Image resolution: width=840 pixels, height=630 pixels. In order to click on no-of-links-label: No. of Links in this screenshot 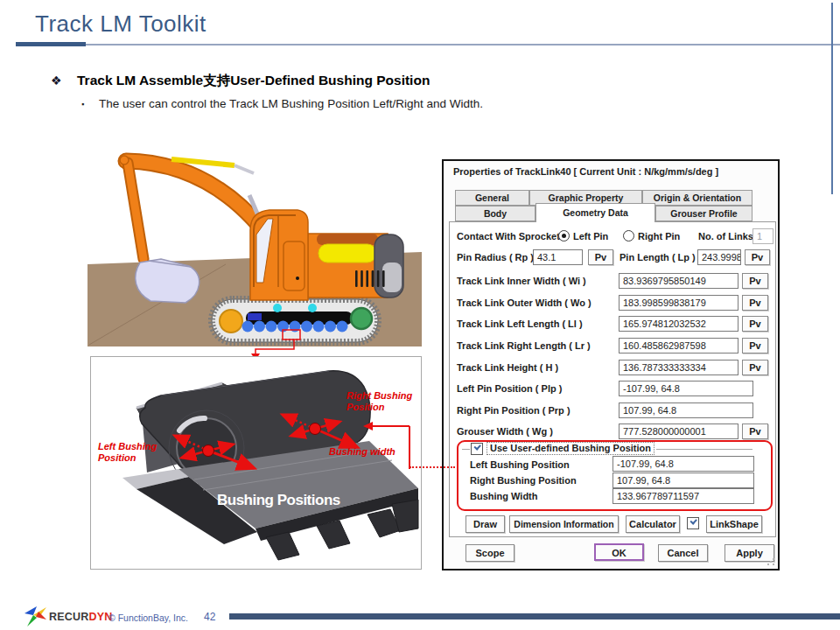, I will do `click(726, 236)`.